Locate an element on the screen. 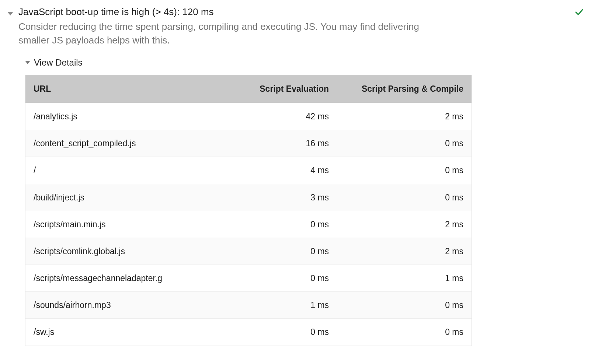  audit-description: Consider reducing the time spent parsing… is located at coordinates (221, 33).